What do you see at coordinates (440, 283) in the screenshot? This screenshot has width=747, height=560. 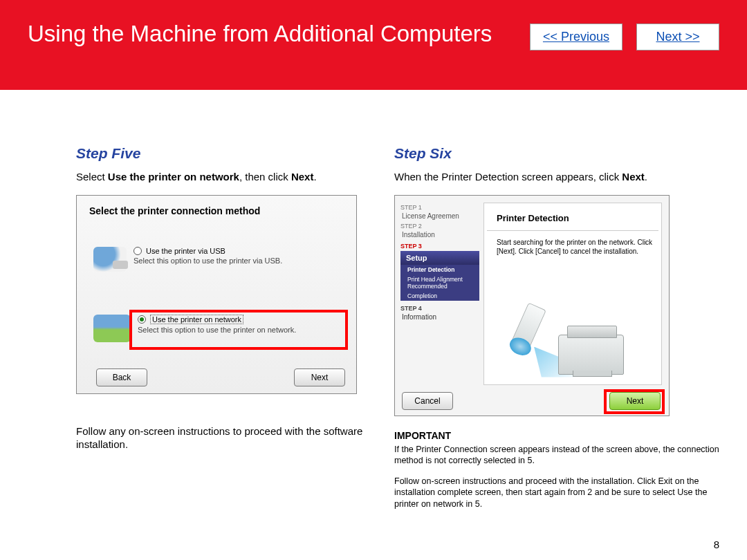 I see `sidebar-print-head: Print Head Alignment Recommended` at bounding box center [440, 283].